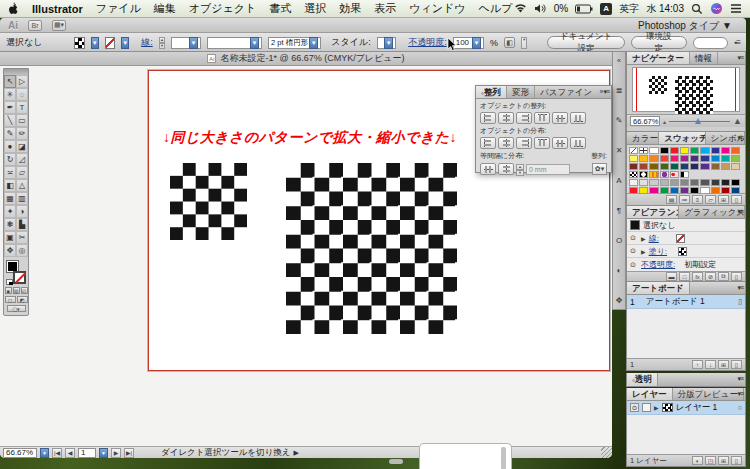 This screenshot has width=750, height=469. What do you see at coordinates (686, 90) in the screenshot?
I see `navigator-preview` at bounding box center [686, 90].